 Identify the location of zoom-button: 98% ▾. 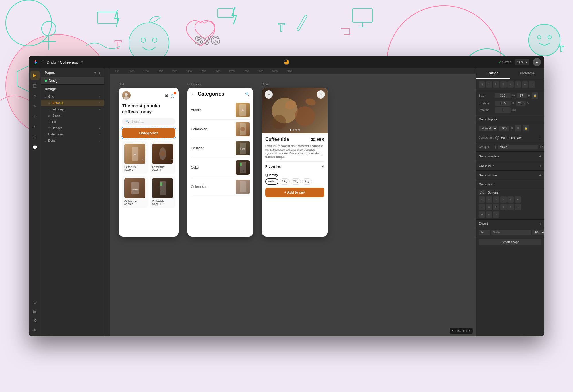
(522, 62).